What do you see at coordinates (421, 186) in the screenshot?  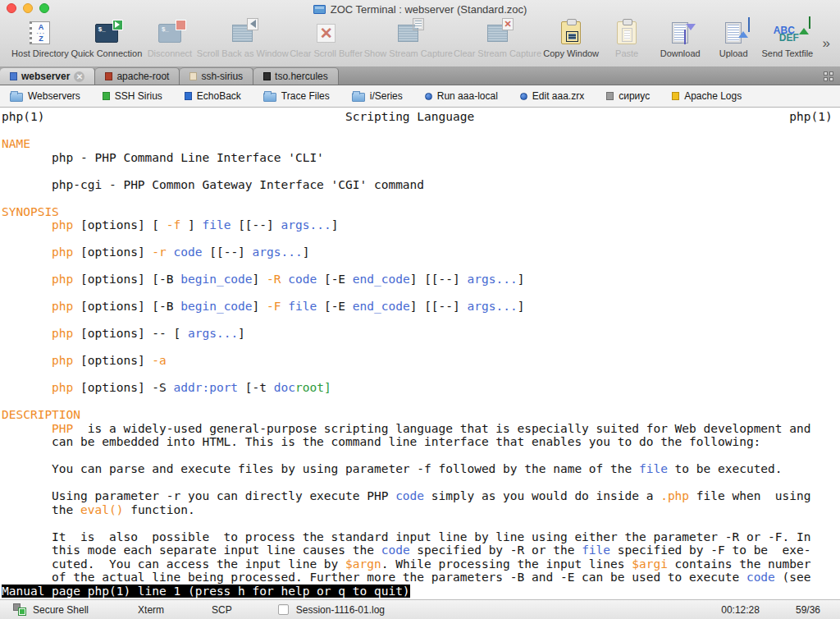 I see `terminal-line: php-cgi - PHP Common Gateway Interface '…` at bounding box center [421, 186].